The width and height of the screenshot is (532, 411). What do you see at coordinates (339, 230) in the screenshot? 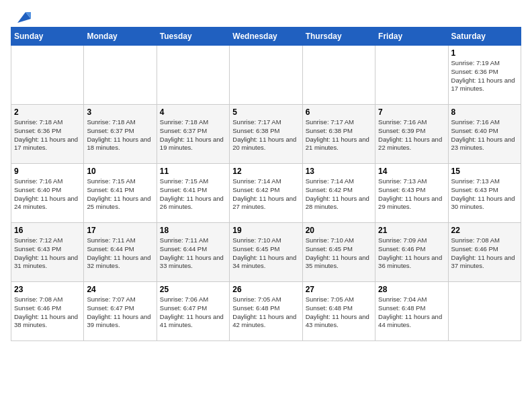
I see `day-number: 20` at bounding box center [339, 230].